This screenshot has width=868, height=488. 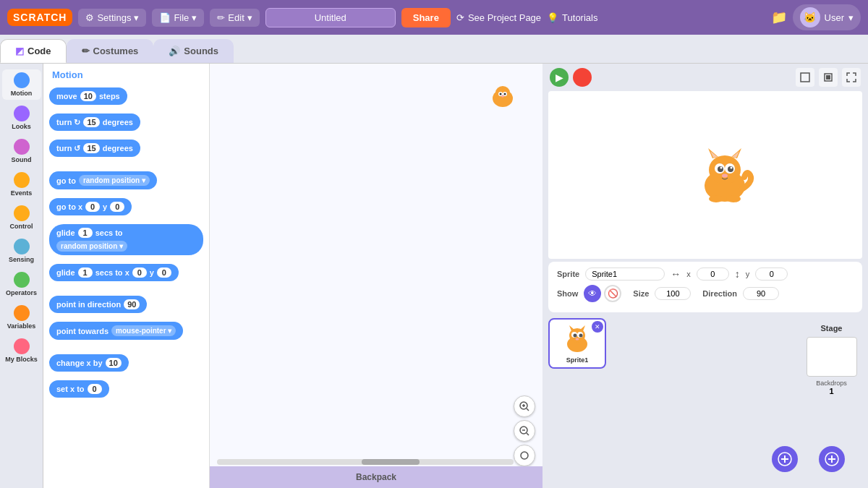 I want to click on sprite-item-sprite1: ✕ Sprite1, so click(x=577, y=343).